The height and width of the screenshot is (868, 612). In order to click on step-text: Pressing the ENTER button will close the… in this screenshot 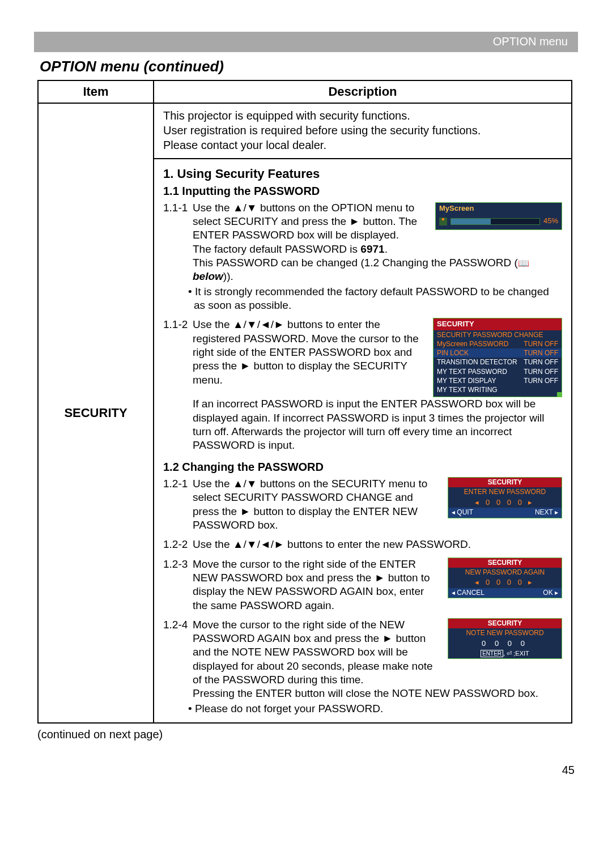, I will do `click(377, 693)`.